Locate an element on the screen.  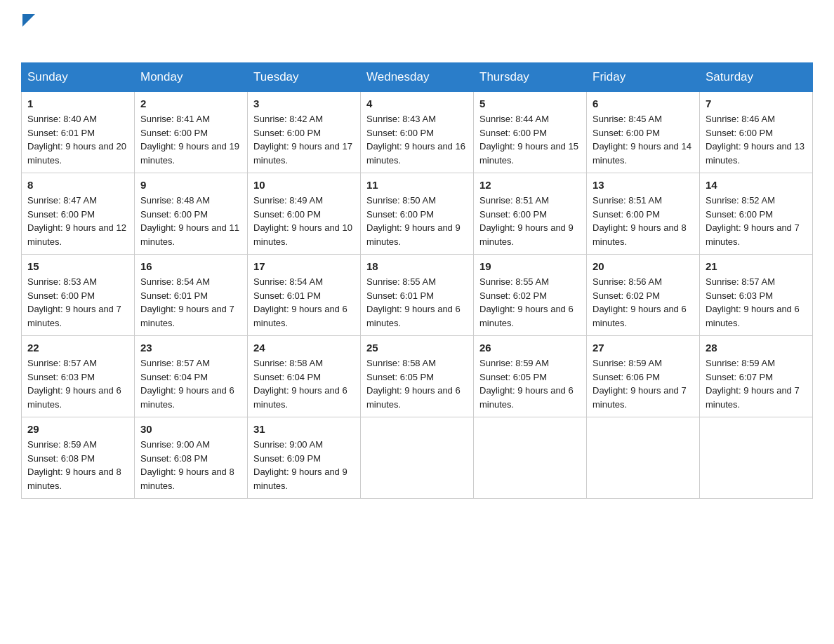
calendar-cell: 18Sunrise: 8:55 AMSunset: 6:01 PMDayligh… is located at coordinates (417, 295).